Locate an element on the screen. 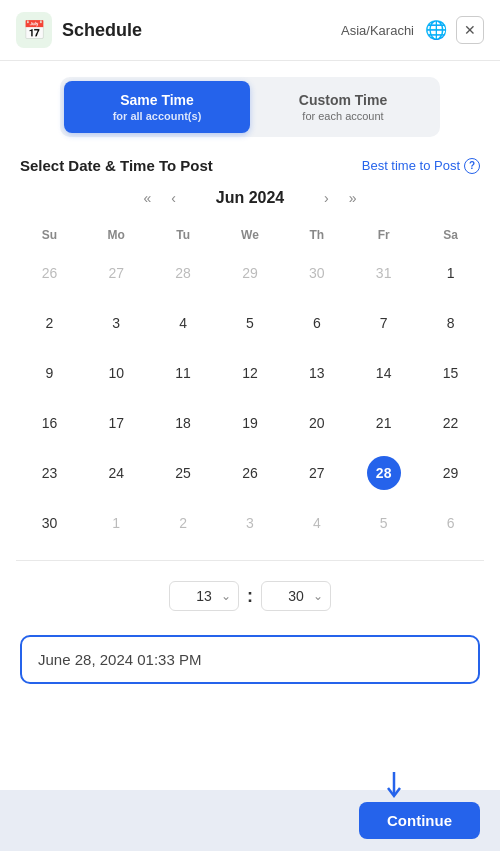 The height and width of the screenshot is (851, 500). table-row: 13 is located at coordinates (316, 373).